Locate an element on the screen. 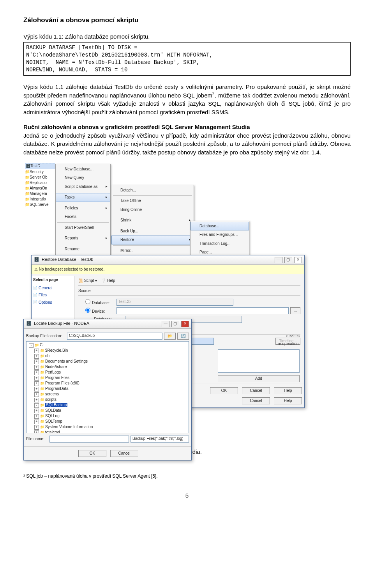 Image resolution: width=374 pixels, height=588 pixels. maximize-button: ▢ is located at coordinates (288, 260).